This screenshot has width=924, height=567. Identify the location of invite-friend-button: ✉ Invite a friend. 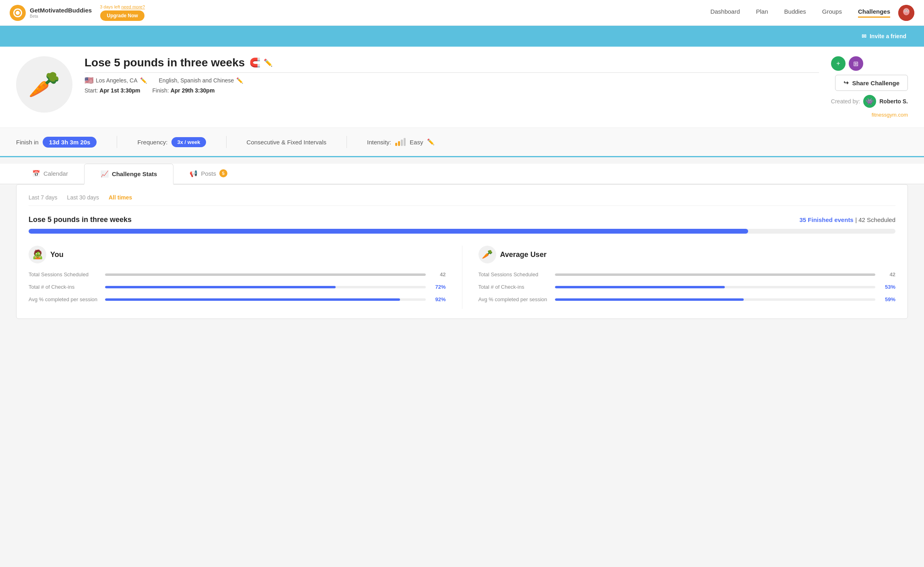
(884, 36).